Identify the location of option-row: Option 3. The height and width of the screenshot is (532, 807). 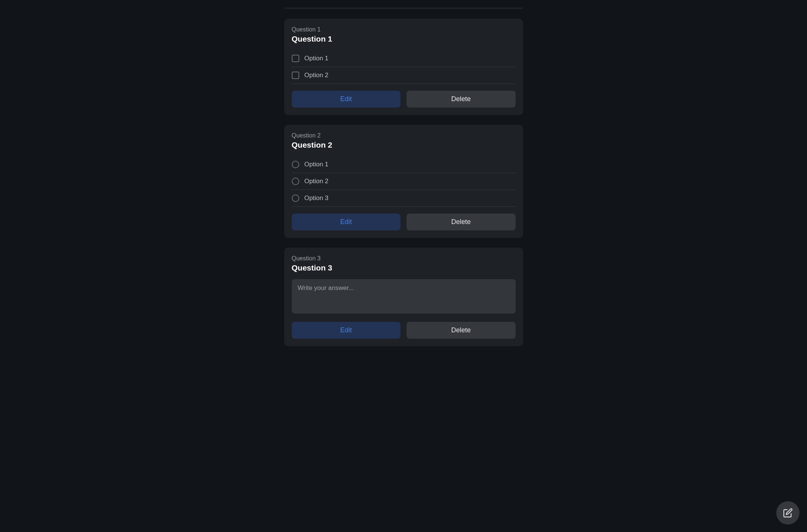
(404, 199).